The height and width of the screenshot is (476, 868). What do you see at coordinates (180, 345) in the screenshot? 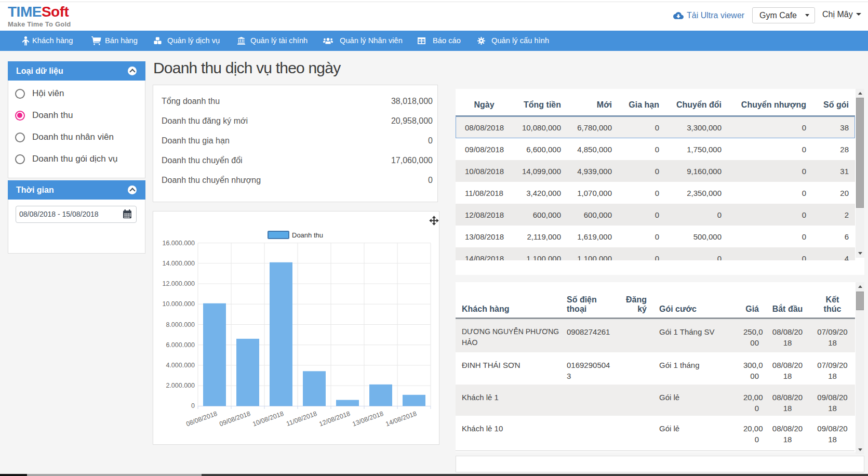
I see `svg-text: 6.000.000` at bounding box center [180, 345].